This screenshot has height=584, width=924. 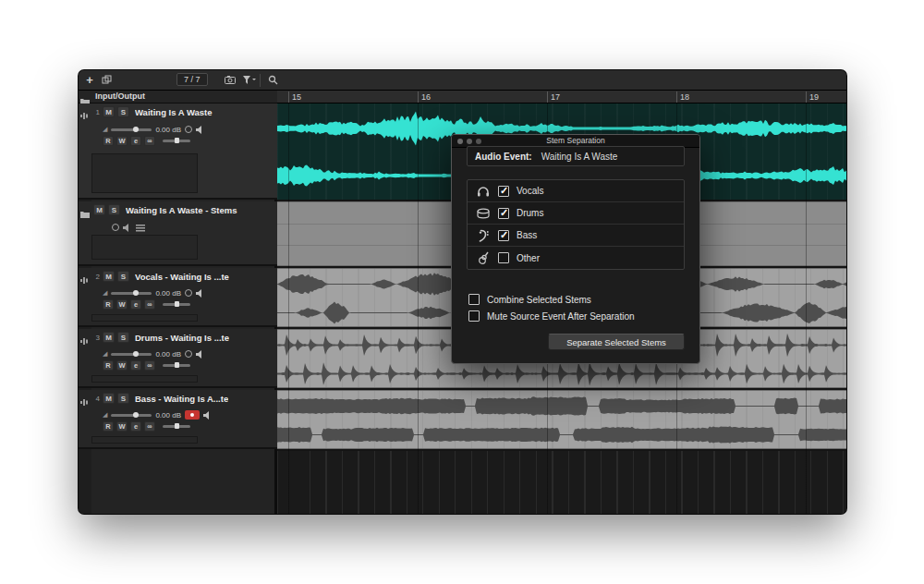 I want to click on duplicate-icon, so click(x=106, y=79).